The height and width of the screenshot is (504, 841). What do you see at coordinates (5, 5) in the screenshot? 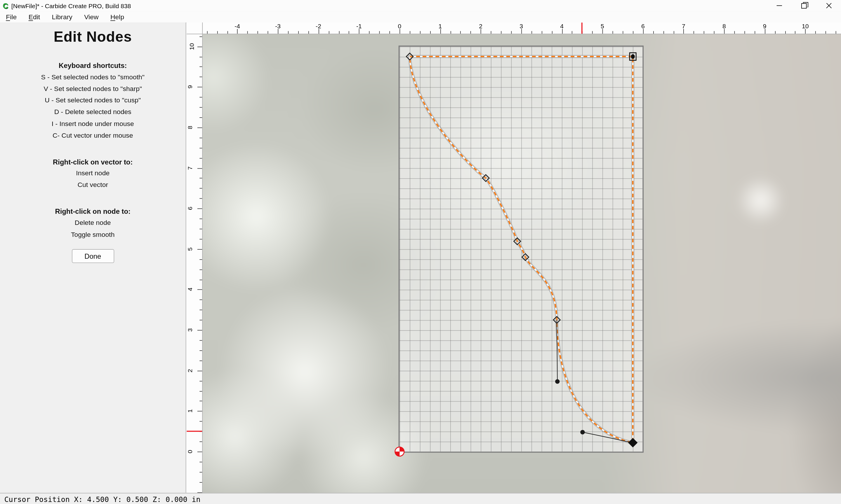
I see `app-logo-icon: C` at bounding box center [5, 5].